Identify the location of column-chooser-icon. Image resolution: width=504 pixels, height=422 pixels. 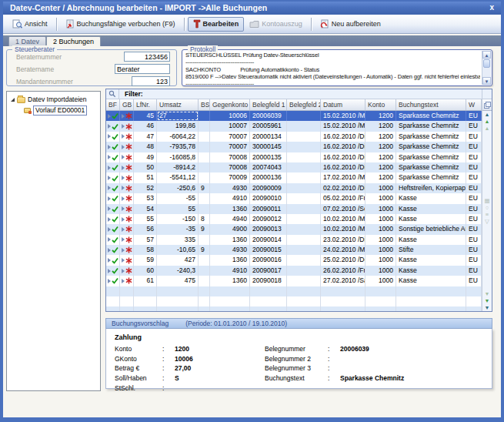
(487, 105).